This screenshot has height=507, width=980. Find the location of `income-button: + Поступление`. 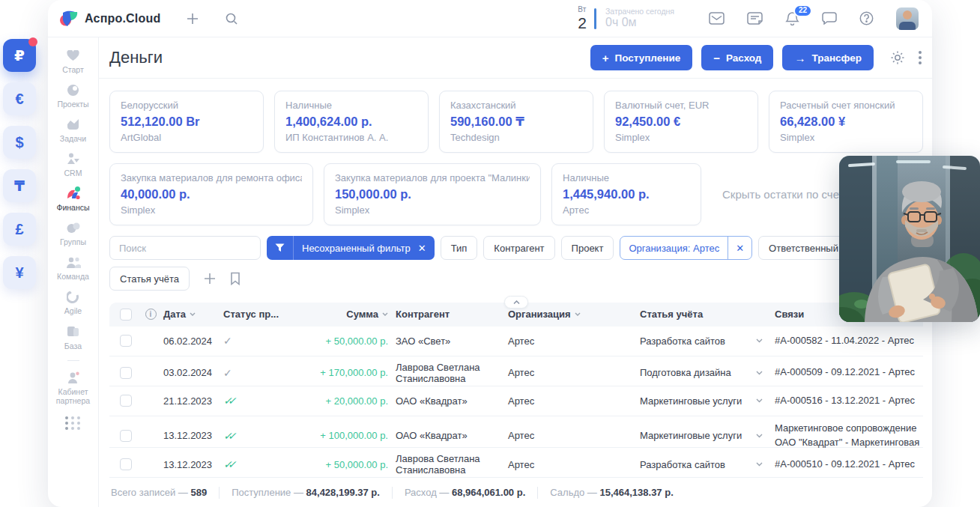

income-button: + Поступление is located at coordinates (641, 58).